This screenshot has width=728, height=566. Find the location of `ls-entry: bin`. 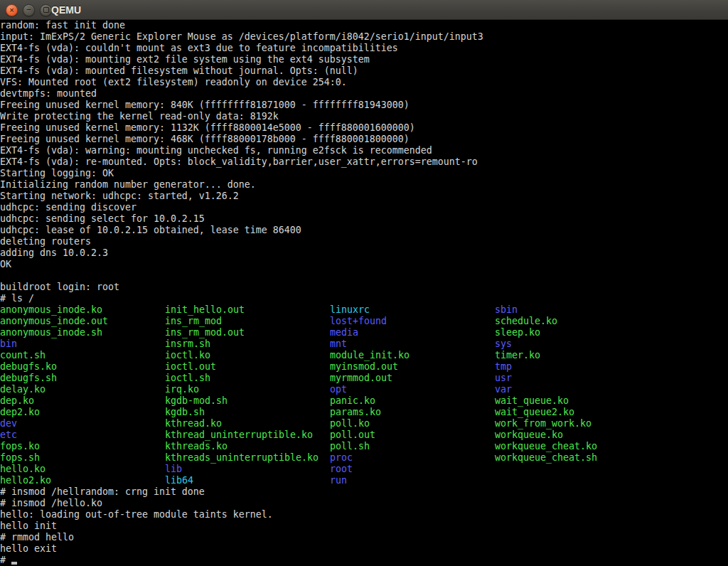

ls-entry: bin is located at coordinates (82, 344).